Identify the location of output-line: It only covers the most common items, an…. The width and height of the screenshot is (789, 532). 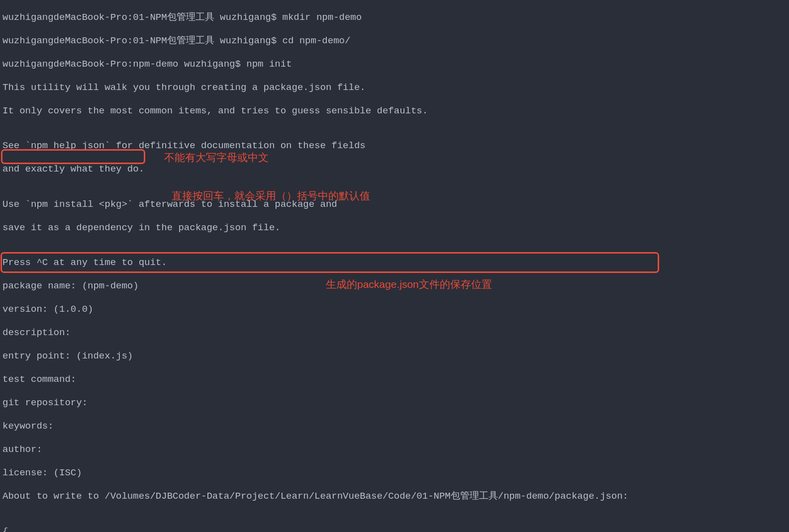
(394, 111).